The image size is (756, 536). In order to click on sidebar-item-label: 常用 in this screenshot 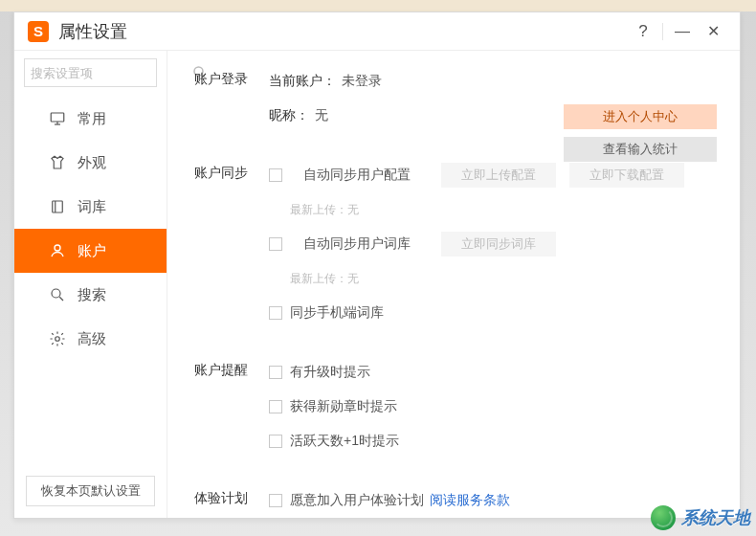, I will do `click(92, 119)`.